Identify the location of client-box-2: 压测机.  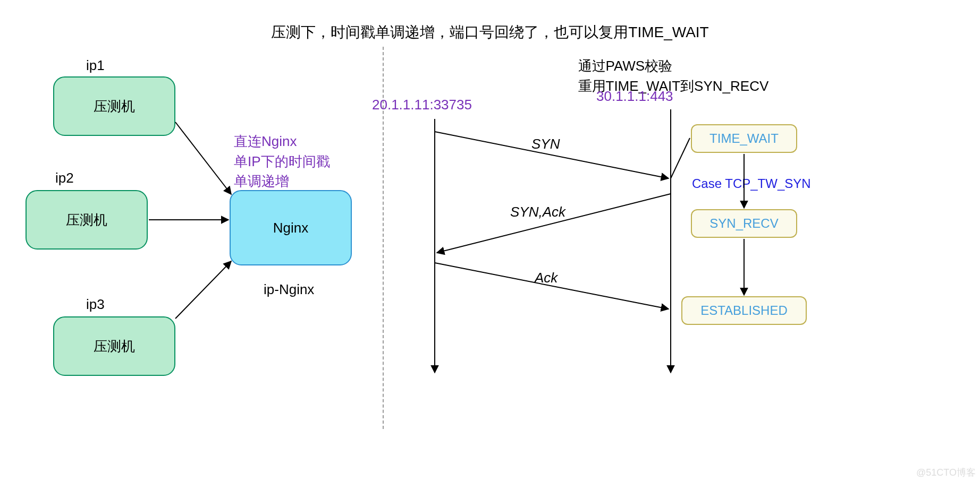
(87, 220).